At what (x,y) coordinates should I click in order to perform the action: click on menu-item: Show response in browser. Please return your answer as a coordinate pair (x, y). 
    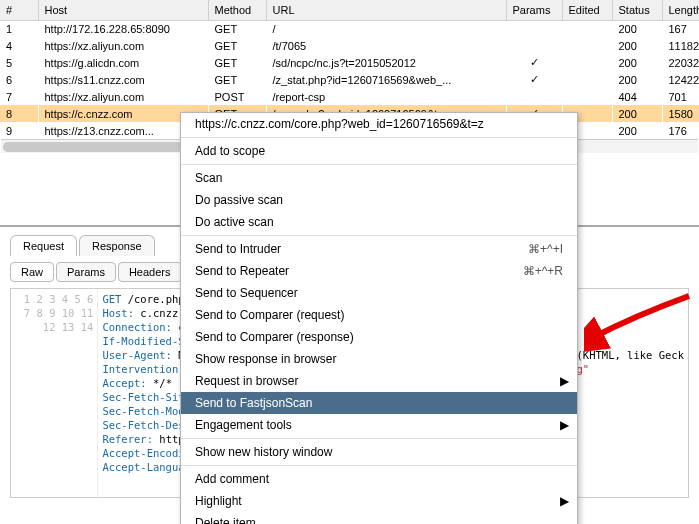
    Looking at the image, I should click on (379, 359).